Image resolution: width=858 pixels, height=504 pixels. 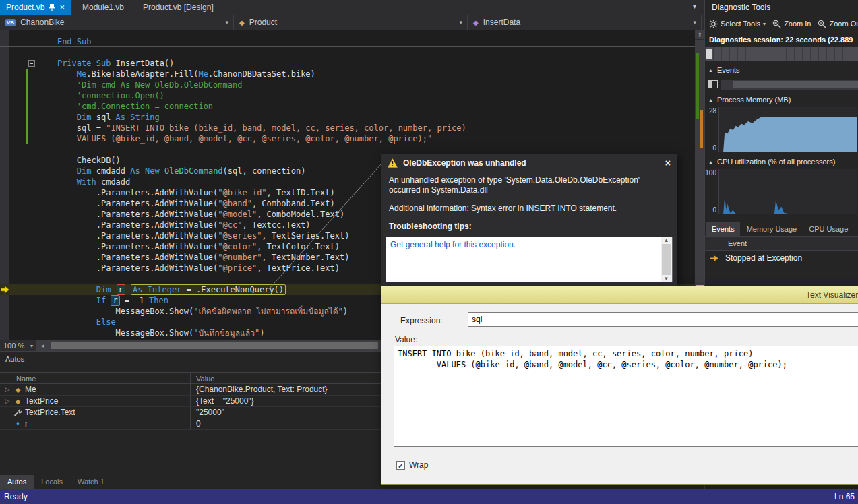 I want to click on exception-dialog-title-bar: OleDbException was unhandled ×, so click(x=529, y=163).